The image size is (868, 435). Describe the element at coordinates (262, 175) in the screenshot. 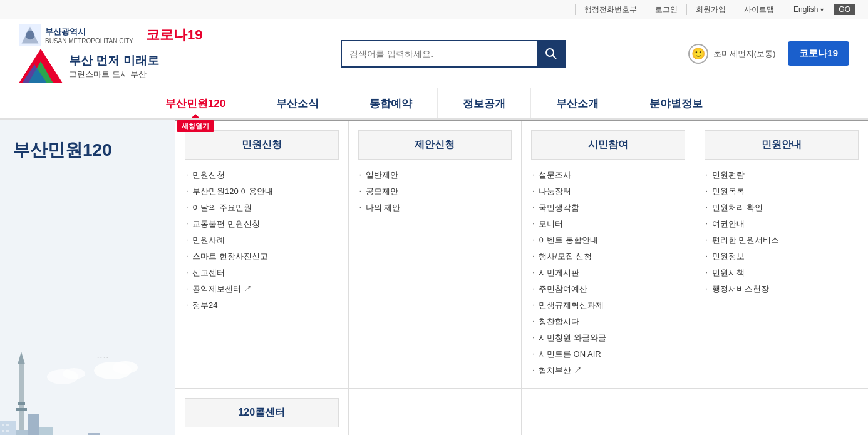

I see `list-item: 민원신청` at that location.